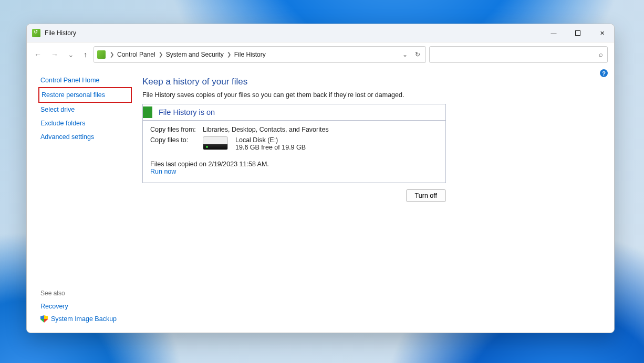  I want to click on minimize-button: —, so click(554, 34).